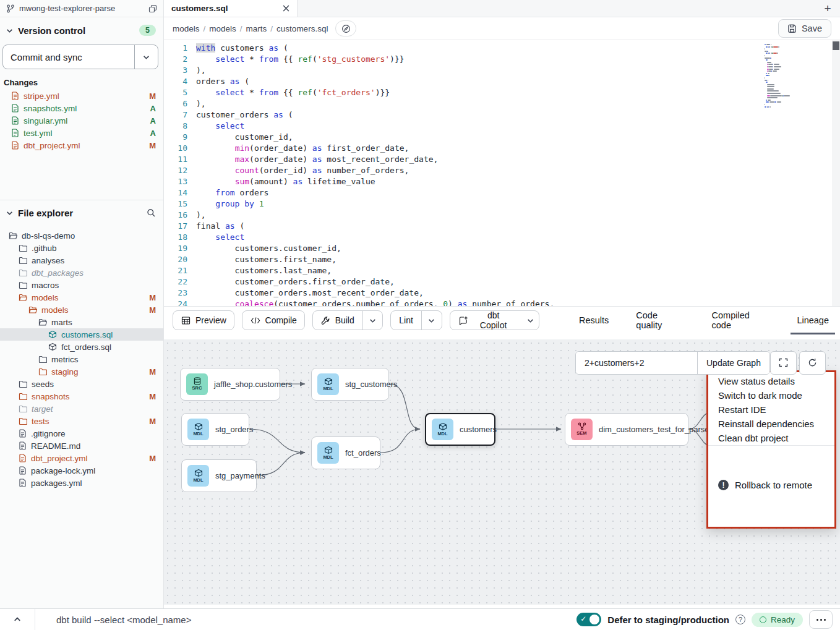 The image size is (840, 630). Describe the element at coordinates (80, 57) in the screenshot. I see `commit-and-sync-button: Commit and sync` at that location.